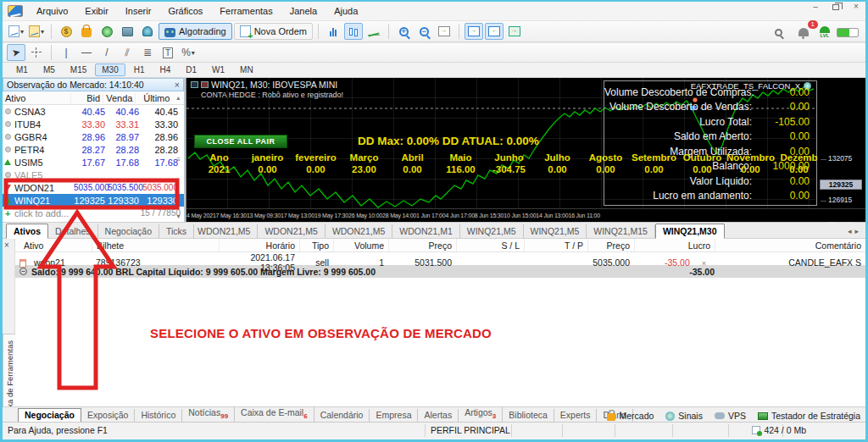 This screenshot has height=442, width=868. Describe the element at coordinates (275, 414) in the screenshot. I see `tab-caixa-email: Caixa de E-mail6` at that location.